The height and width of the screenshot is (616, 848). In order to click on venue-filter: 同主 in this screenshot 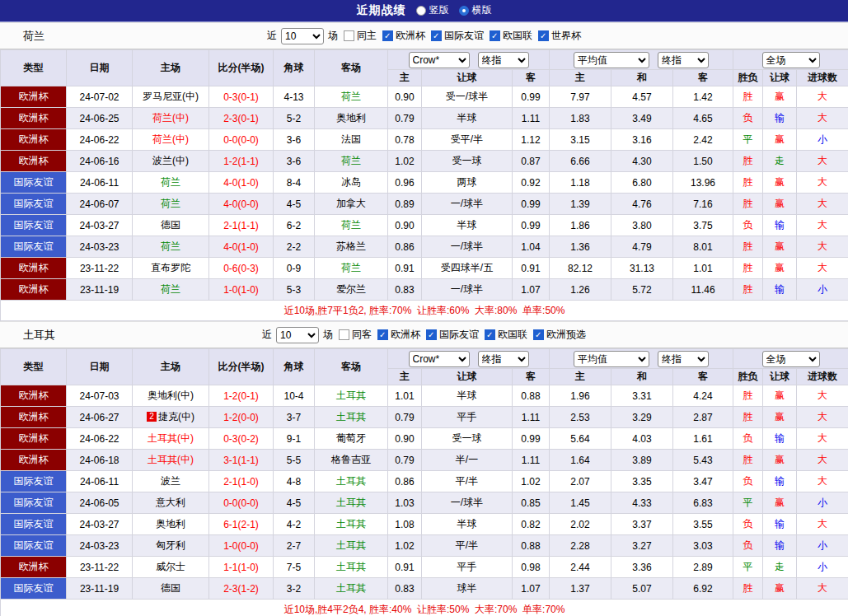, I will do `click(360, 36)`.